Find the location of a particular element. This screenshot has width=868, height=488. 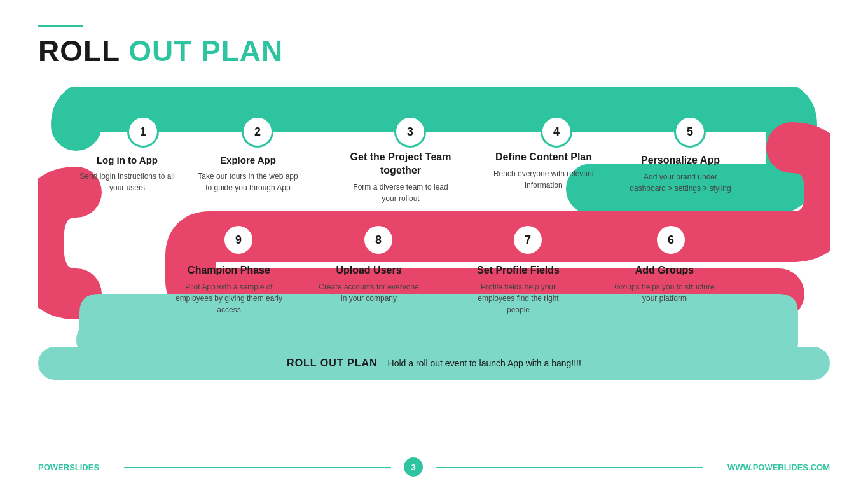

footer: POWERSLIDES 3 WWW.POWERLIDES.COM is located at coordinates (434, 467).